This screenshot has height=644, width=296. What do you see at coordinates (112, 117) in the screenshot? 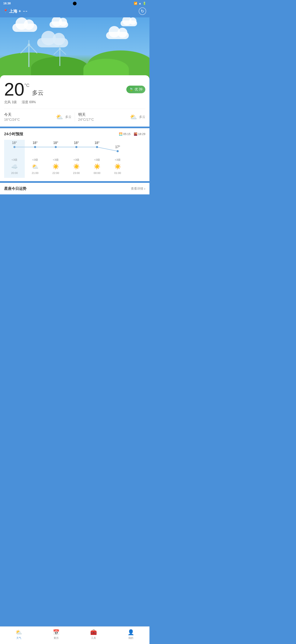
I see `tomorrow-forecast: 明天 24°C/17°C ⛅ 多云` at bounding box center [112, 117].